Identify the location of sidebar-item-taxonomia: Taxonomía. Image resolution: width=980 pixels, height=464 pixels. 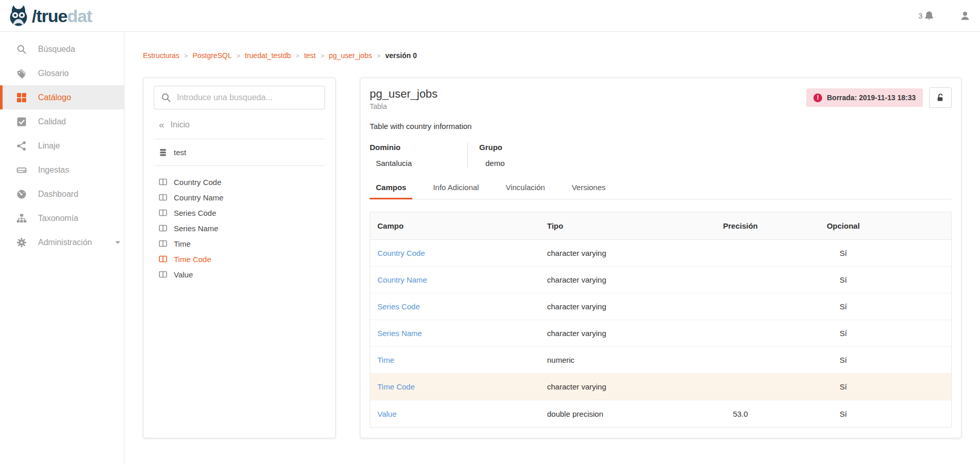
(62, 218).